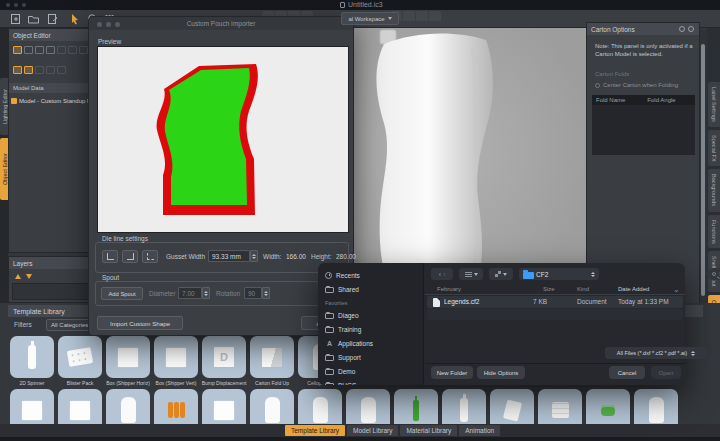  Describe the element at coordinates (501, 372) in the screenshot. I see `hide-options-button: Hide Options` at that location.